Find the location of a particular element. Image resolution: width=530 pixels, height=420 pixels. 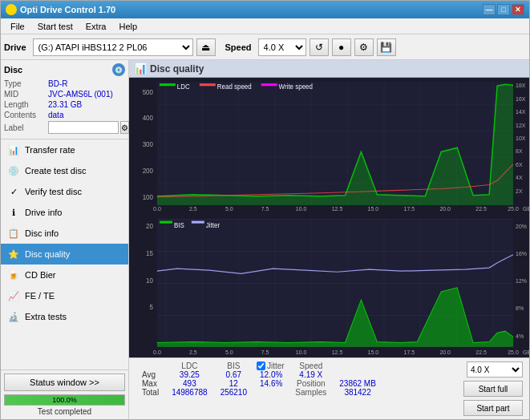

start-full-button: Start full is located at coordinates (493, 389).